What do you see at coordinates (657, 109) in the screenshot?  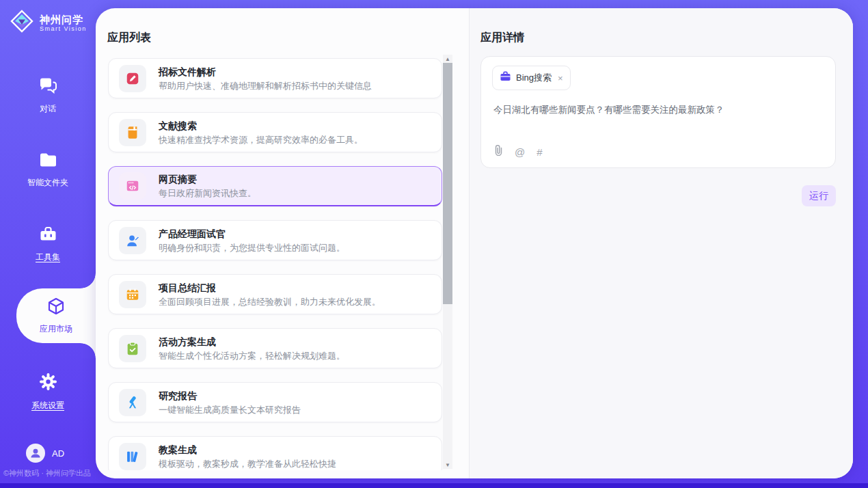 I see `prompt-text: 今日湖北有哪些新闻要点？有哪些需要关注的最新政策？` at bounding box center [657, 109].